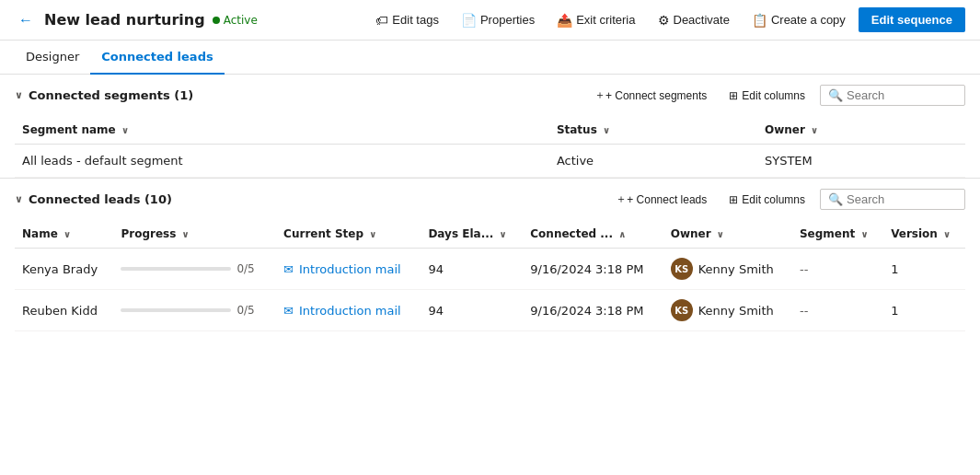  Describe the element at coordinates (216, 20) in the screenshot. I see `status-dot` at that location.